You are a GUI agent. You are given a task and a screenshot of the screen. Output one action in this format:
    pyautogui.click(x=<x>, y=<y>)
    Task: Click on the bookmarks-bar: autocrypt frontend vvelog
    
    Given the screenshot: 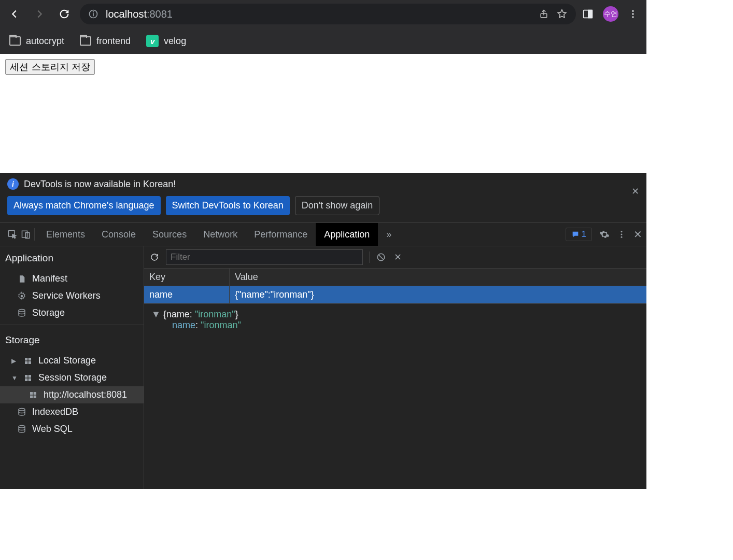 What is the action you would take?
    pyautogui.click(x=323, y=41)
    